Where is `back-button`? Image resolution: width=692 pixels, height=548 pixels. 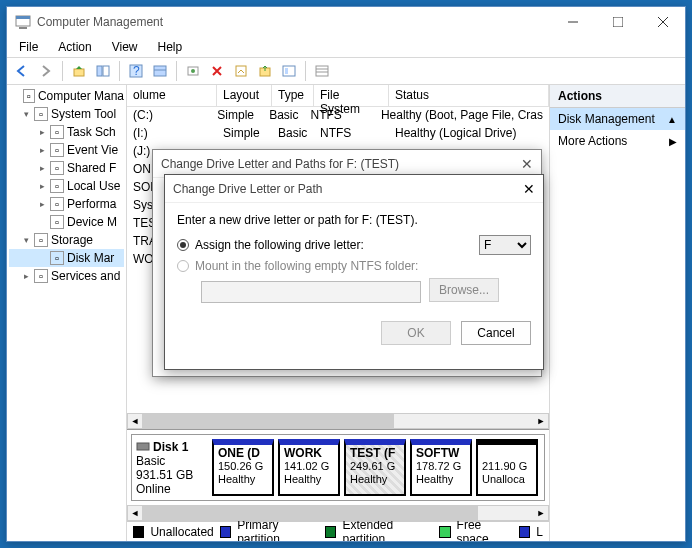 back-button is located at coordinates (22, 71).